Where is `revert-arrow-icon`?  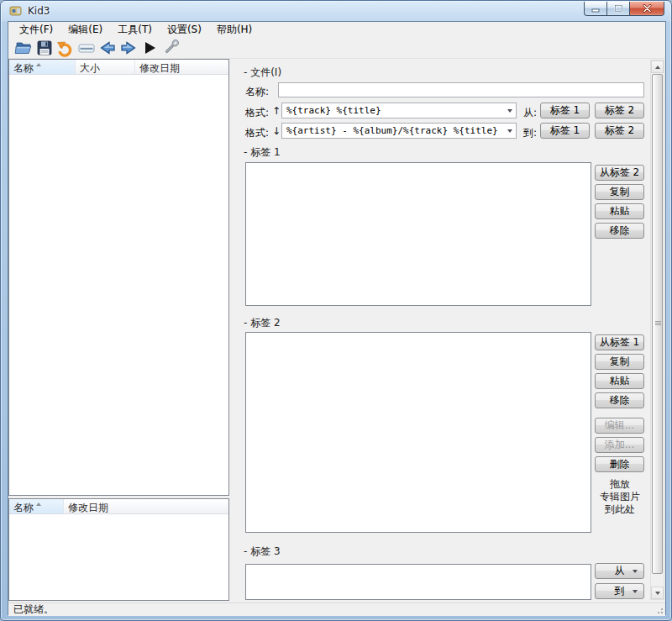 revert-arrow-icon is located at coordinates (66, 48).